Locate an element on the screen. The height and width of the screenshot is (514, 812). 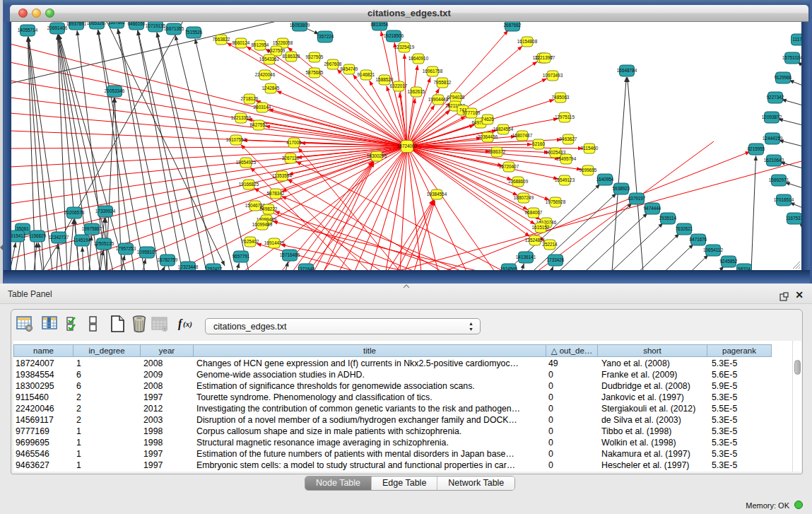
frame-border-right is located at coordinates (806, 146).